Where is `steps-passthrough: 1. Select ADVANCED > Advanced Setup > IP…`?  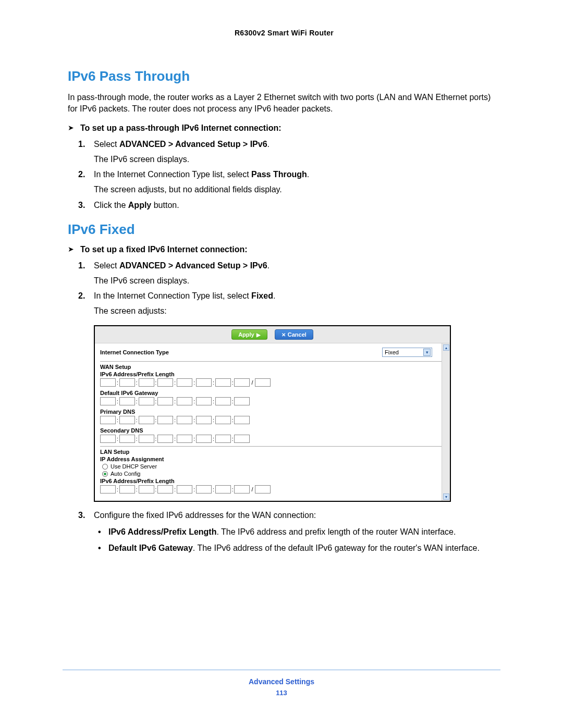 steps-passthrough: 1. Select ADVANCED > Advanced Setup > IP… is located at coordinates (284, 175).